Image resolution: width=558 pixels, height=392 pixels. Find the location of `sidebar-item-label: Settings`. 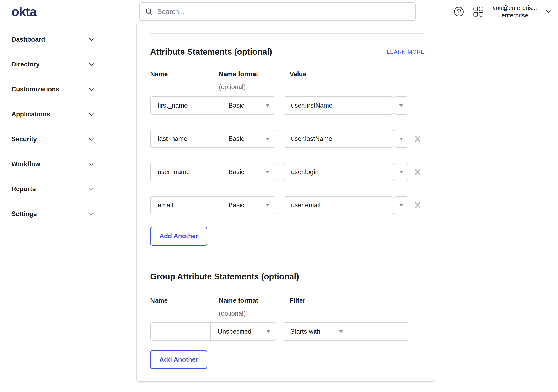

sidebar-item-label: Settings is located at coordinates (24, 214).